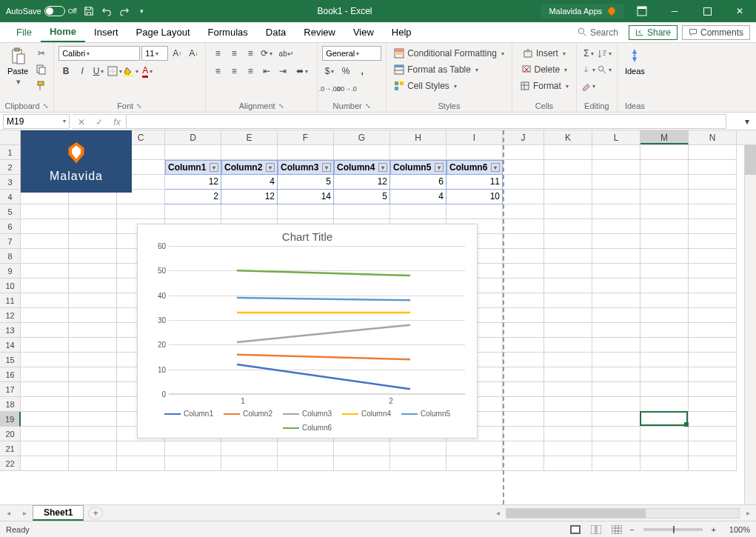  I want to click on orientation-icon: ⟳▾, so click(267, 53).